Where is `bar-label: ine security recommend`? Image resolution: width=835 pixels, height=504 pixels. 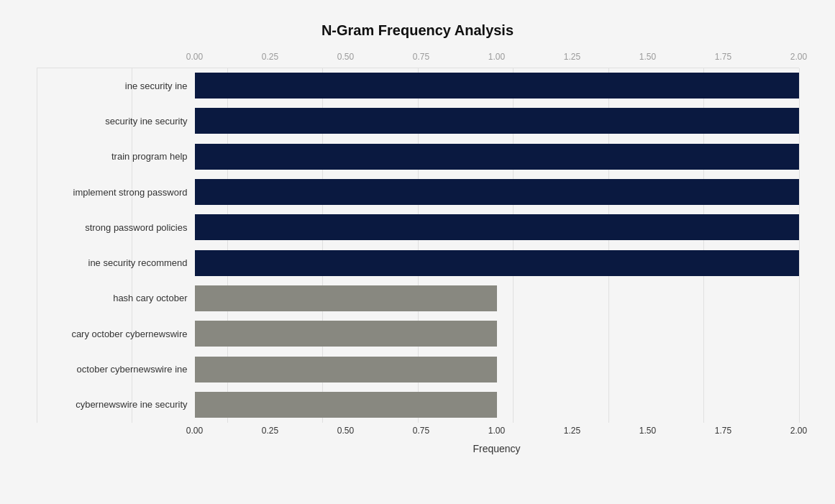 bar-label: ine security recommend is located at coordinates (116, 263).